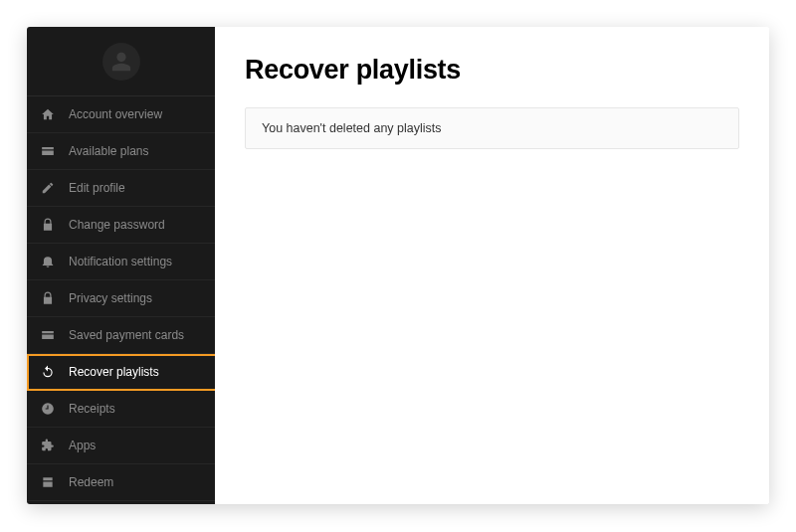  What do you see at coordinates (121, 410) in the screenshot?
I see `sidebar-item-receipts: Receipts` at bounding box center [121, 410].